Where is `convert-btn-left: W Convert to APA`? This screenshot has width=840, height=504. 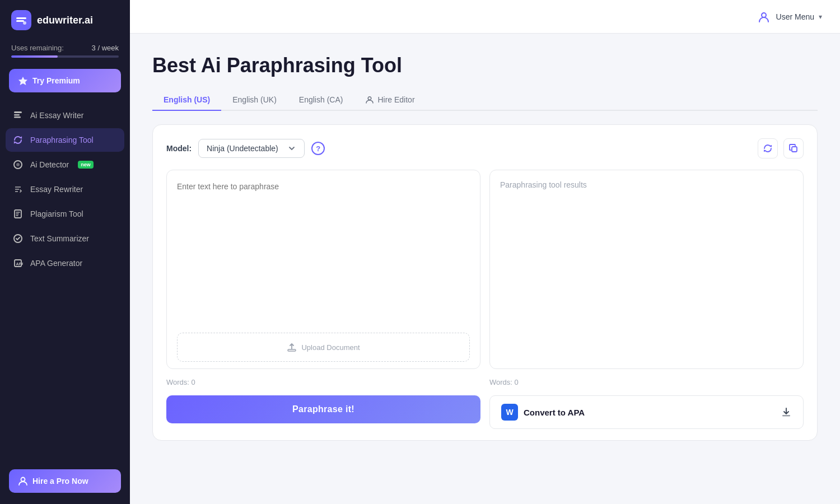 convert-btn-left: W Convert to APA is located at coordinates (543, 412).